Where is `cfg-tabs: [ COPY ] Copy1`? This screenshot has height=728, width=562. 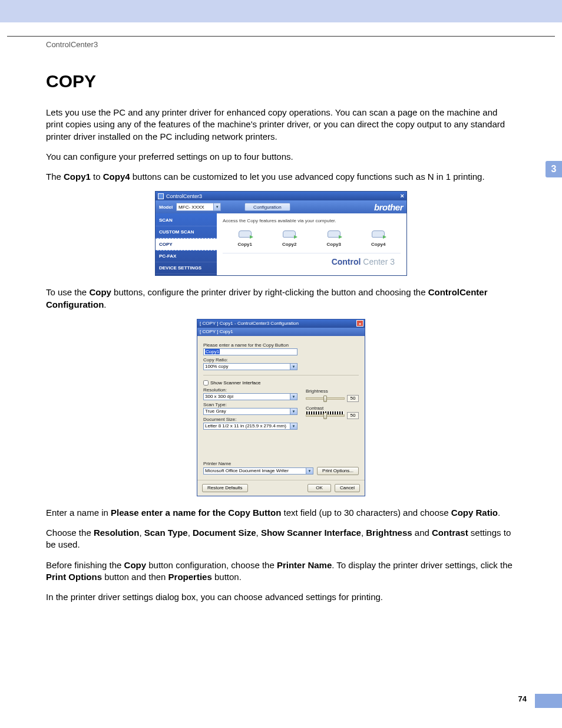
cfg-tabs: [ COPY ] Copy1 is located at coordinates (281, 332).